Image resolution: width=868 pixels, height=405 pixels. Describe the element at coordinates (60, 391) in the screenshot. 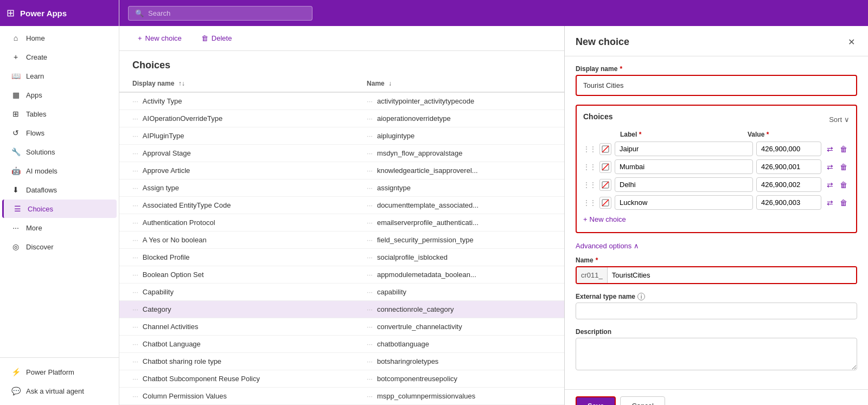

I see `sidebar-item-ask-agent: 💬 Ask a virtual agent` at that location.